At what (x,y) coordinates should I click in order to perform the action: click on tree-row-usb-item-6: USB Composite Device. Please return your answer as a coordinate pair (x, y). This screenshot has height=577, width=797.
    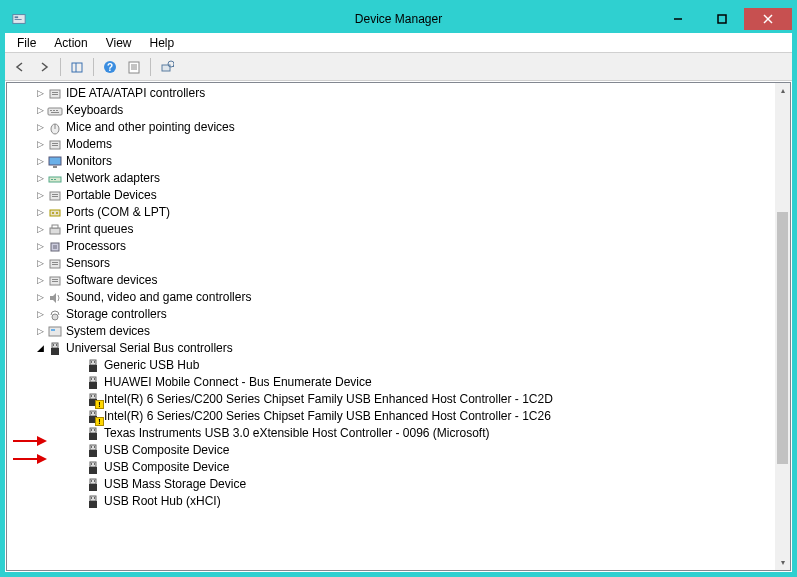
    Looking at the image, I should click on (391, 468).